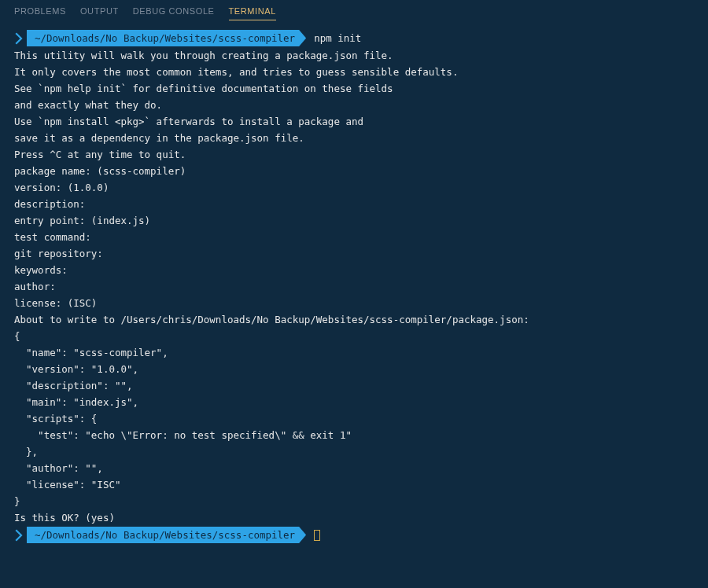  I want to click on terminal-output-line: About to write to /Users/chris/Downloads…, so click(354, 319).